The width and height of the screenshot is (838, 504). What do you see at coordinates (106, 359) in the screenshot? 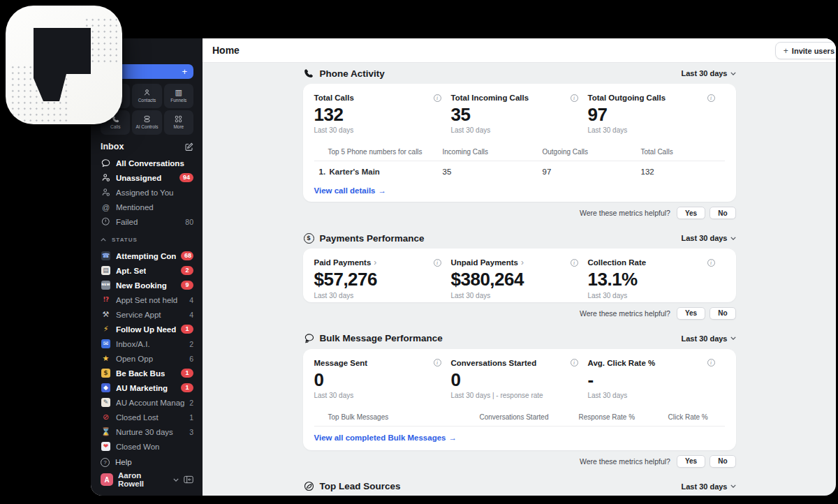
I see `status-emoji-icon: ★` at bounding box center [106, 359].